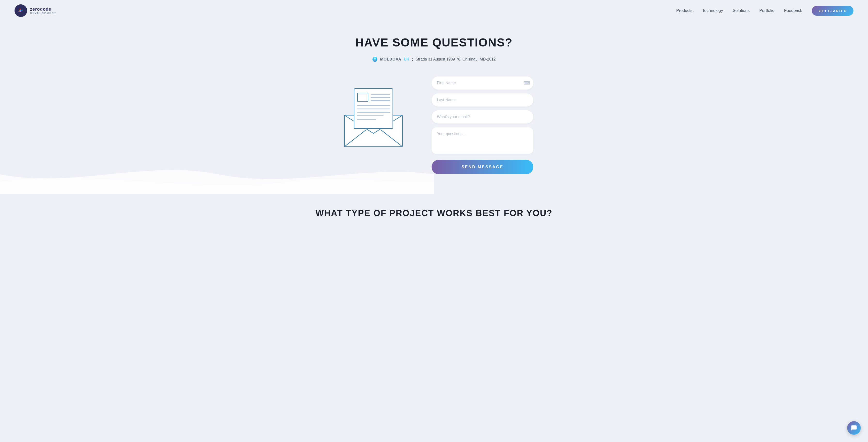  What do you see at coordinates (434, 213) in the screenshot?
I see `bottom-title: WHAT TYPE OF PROJECT WORKS BEST FOR YOU?` at bounding box center [434, 213].